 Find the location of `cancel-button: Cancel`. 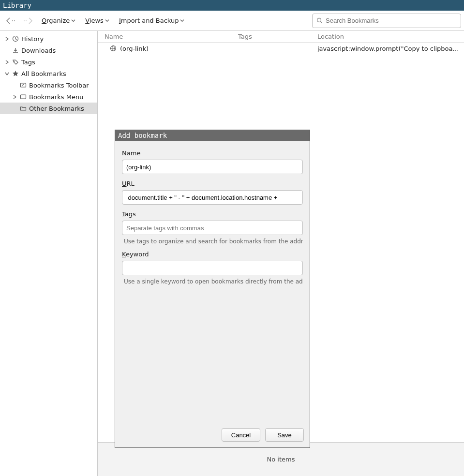

cancel-button: Cancel is located at coordinates (241, 435).